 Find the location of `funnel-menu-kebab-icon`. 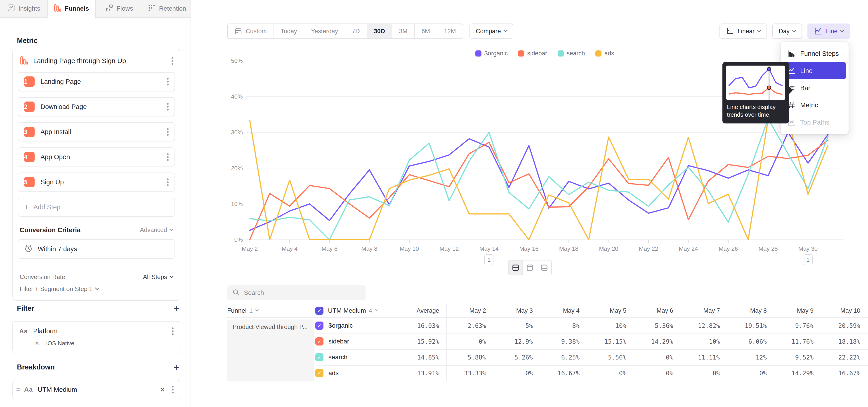

funnel-menu-kebab-icon is located at coordinates (173, 61).